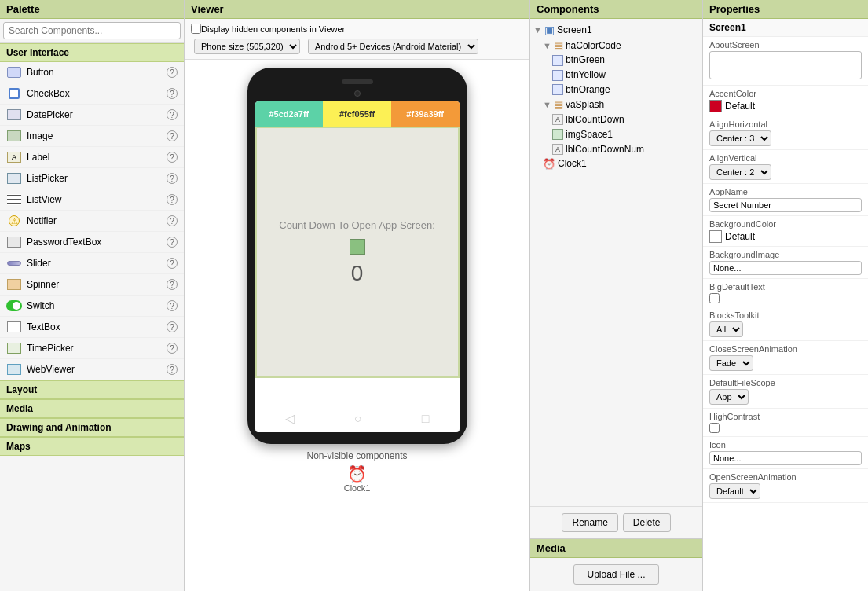  I want to click on media-content: Upload File ..., so click(616, 574).